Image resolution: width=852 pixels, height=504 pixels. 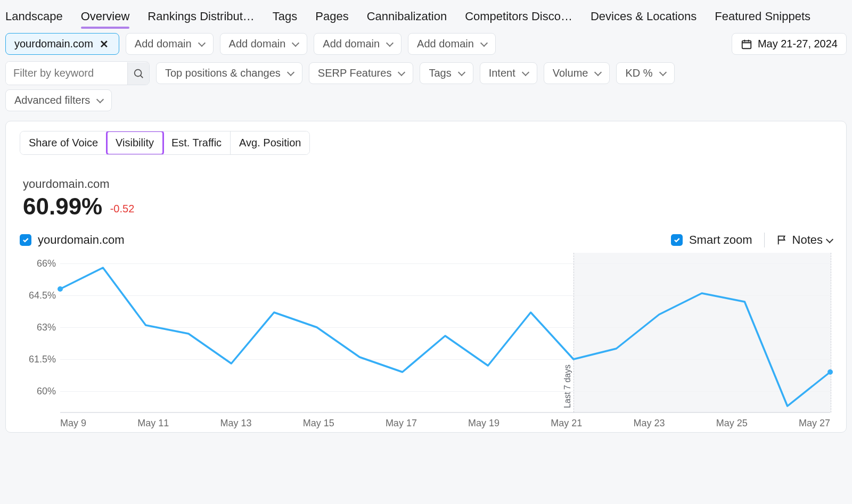 What do you see at coordinates (105, 16) in the screenshot?
I see `tab-overview: Overview` at bounding box center [105, 16].